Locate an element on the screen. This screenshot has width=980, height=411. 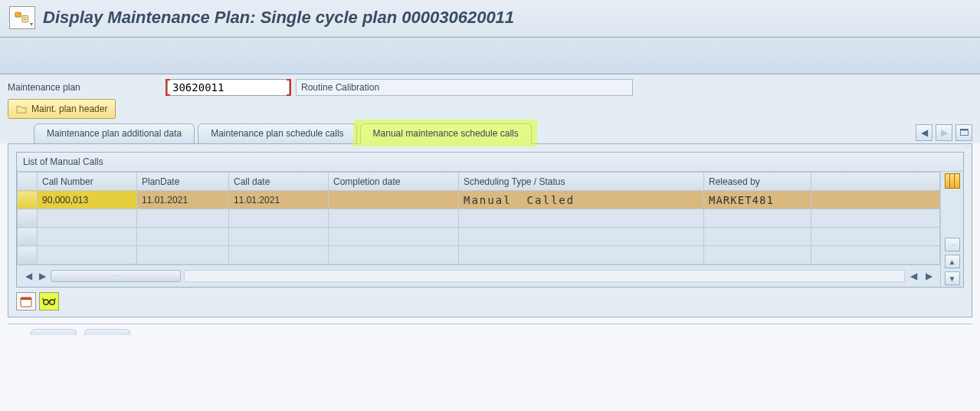
title-bar: ▾ Display Maintenance Plan: Single cycle… is located at coordinates (490, 18).